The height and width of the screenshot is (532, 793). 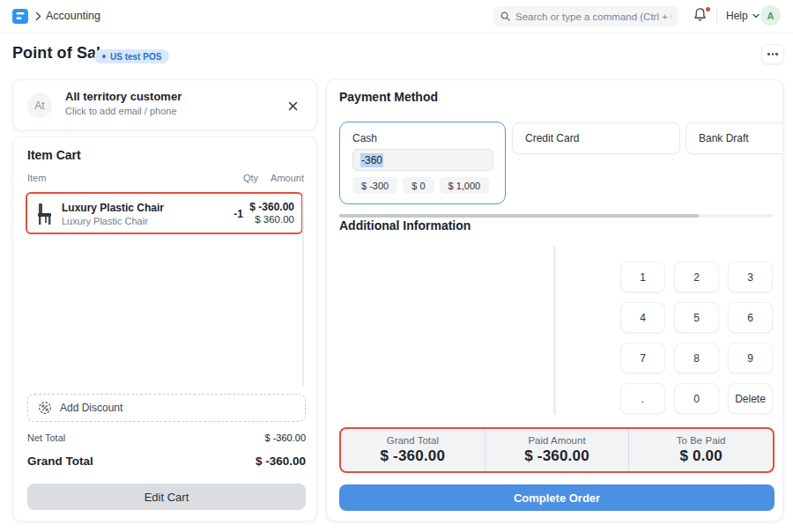 What do you see at coordinates (770, 16) in the screenshot?
I see `user-avatar: A` at bounding box center [770, 16].